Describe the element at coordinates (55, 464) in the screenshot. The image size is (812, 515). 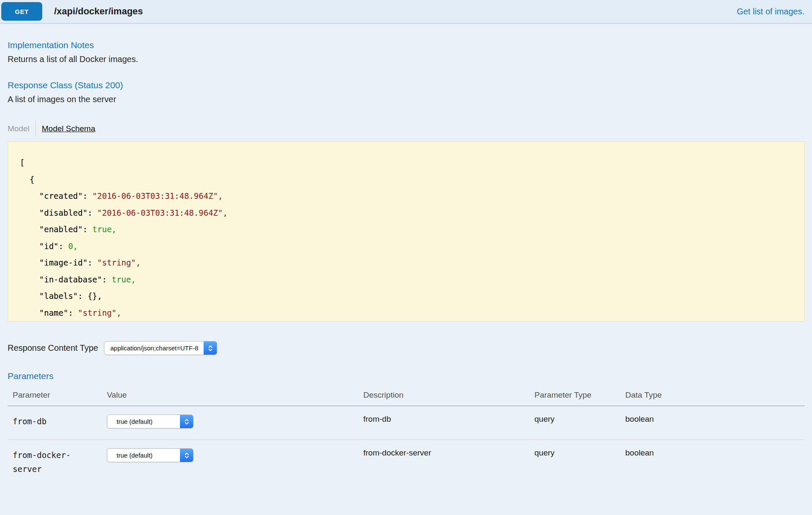
I see `param-name: from-docker-server` at that location.